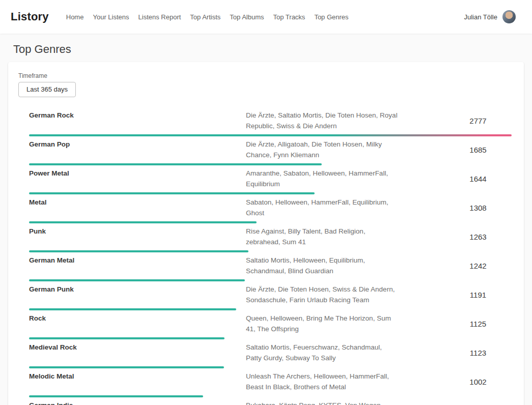  What do you see at coordinates (322, 295) in the screenshot?
I see `genre-artists: Die Ärzte, Die Toten Hosen, Swiss & Die …` at bounding box center [322, 295].